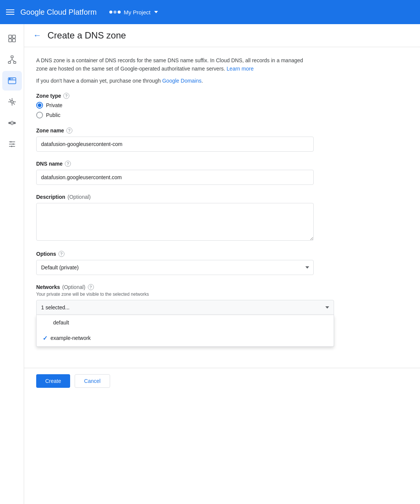 This screenshot has width=420, height=504. I want to click on network-item-default: default, so click(185, 323).